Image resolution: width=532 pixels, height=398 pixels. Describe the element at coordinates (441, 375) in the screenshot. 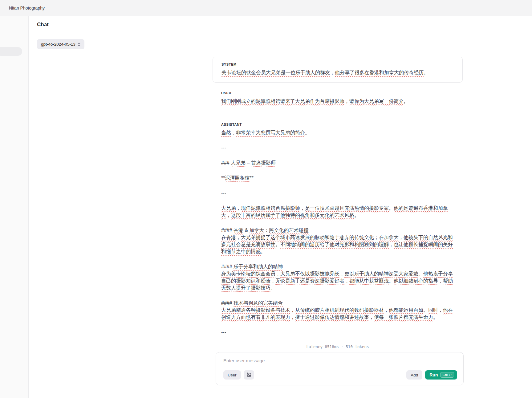

I see `run-button: Run Ctrl ↵` at that location.